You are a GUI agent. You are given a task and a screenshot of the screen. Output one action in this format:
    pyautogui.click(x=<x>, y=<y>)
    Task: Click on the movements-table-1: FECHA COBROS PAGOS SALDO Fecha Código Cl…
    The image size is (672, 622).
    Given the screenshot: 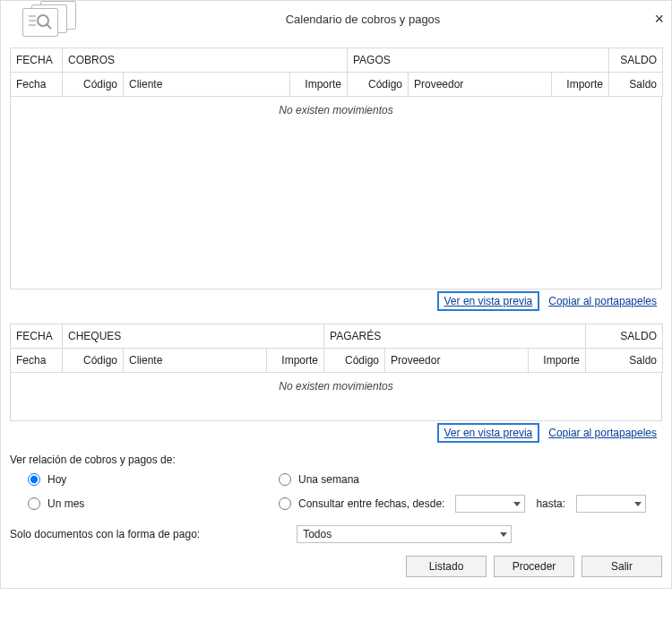 What is the action you would take?
    pyautogui.click(x=337, y=72)
    